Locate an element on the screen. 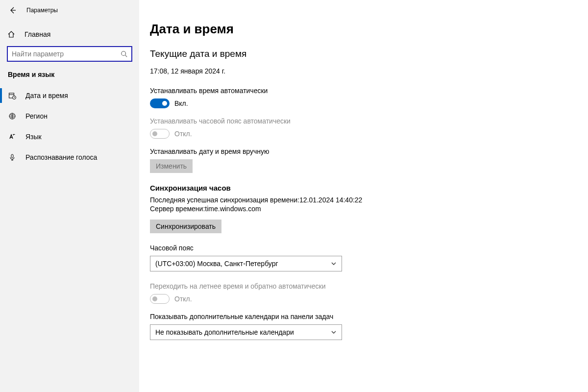  sync-last-success: Последняя успешная синхронизация времени… is located at coordinates (369, 200).